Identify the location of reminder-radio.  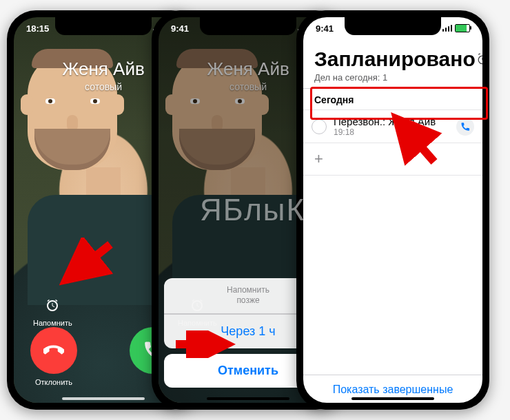
(319, 127).